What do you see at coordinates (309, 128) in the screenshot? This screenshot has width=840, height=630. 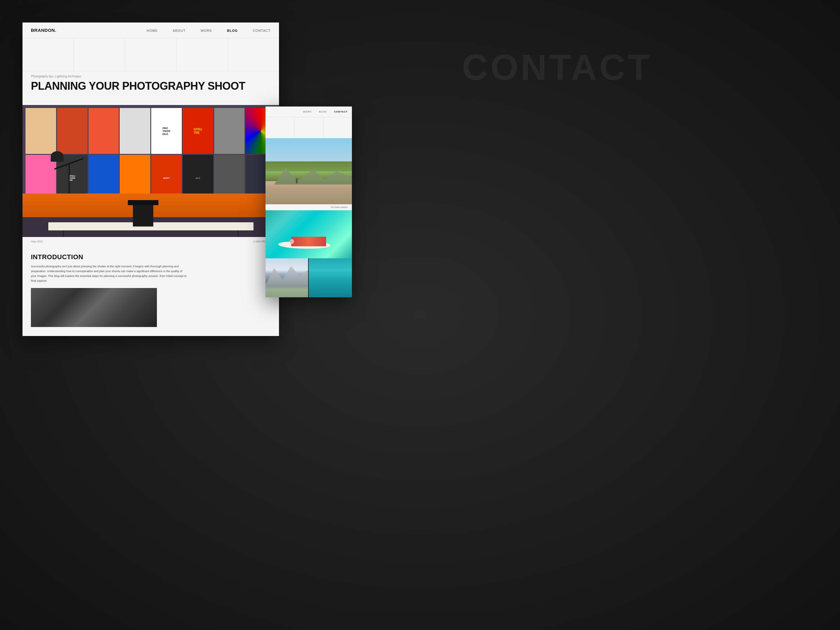 I see `second-grid-lines` at bounding box center [309, 128].